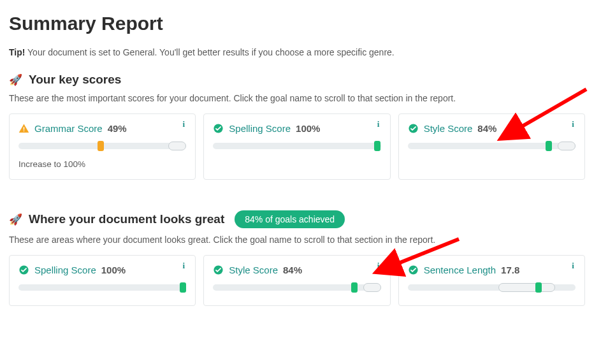  I want to click on key-scores-heading: Your key scores, so click(75, 80).